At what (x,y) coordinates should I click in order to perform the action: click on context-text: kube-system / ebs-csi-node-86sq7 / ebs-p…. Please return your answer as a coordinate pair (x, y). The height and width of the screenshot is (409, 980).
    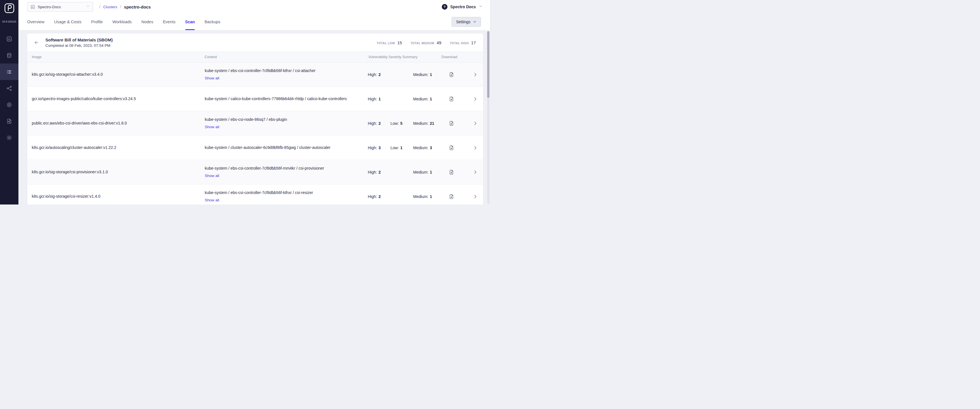
    Looking at the image, I should click on (282, 119).